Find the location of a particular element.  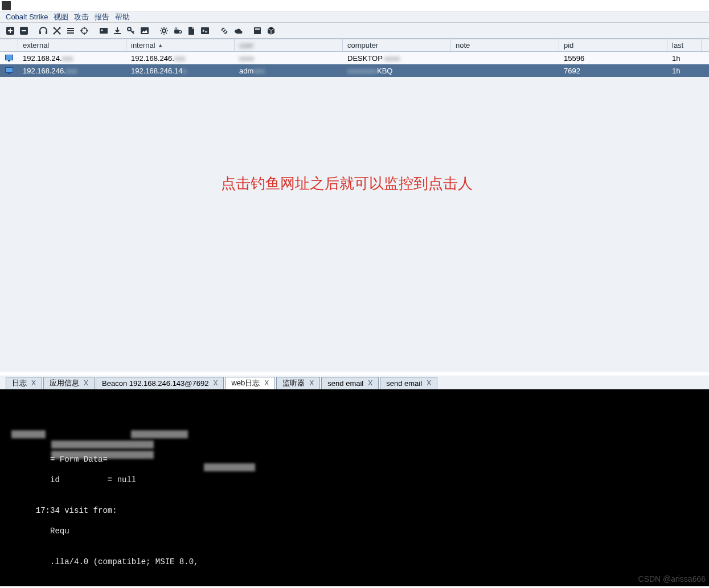

table-row: 192.168.24.xxx 192.168.246.xxx xxxx DESK… is located at coordinates (354, 58).